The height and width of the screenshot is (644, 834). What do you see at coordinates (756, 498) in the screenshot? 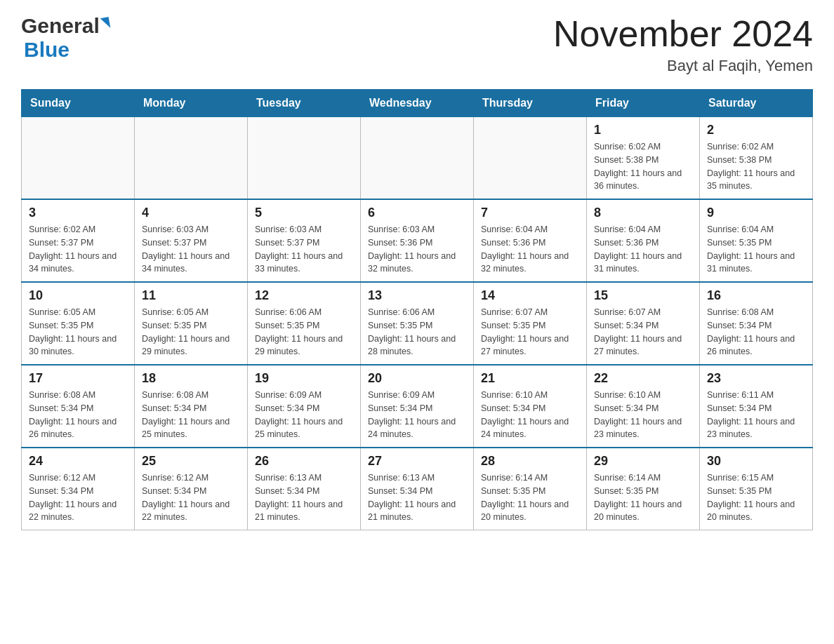
I see `day-info: Sunrise: 6:15 AMSunset: 5:35 PMDaylight:…` at bounding box center [756, 498].